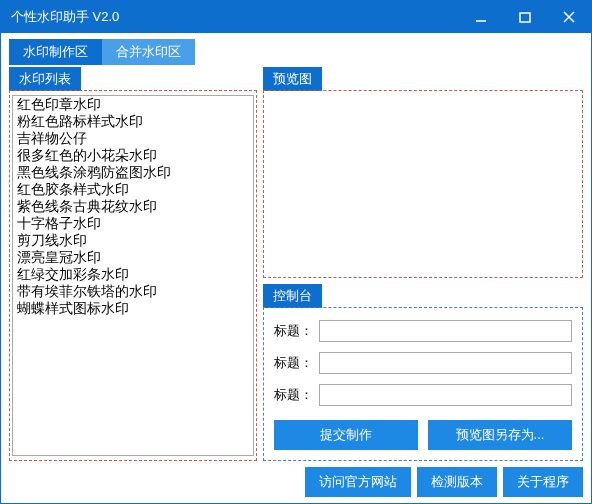 Image resolution: width=592 pixels, height=504 pixels. Describe the element at coordinates (481, 17) in the screenshot. I see `minimize-button` at that location.